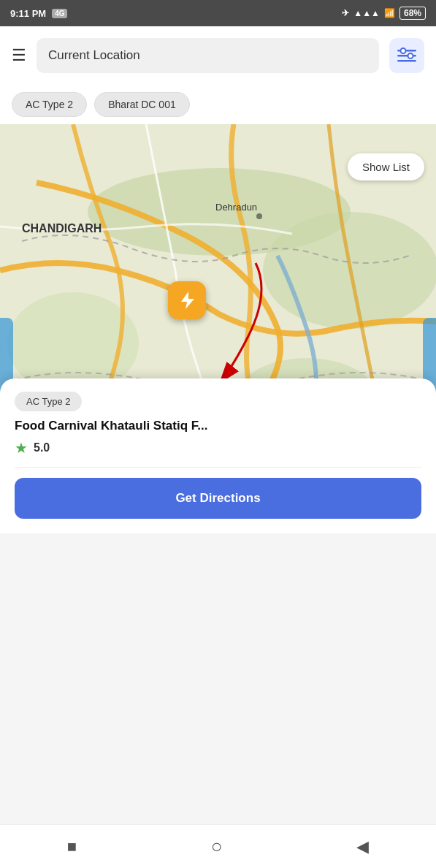  What do you see at coordinates (386, 167) in the screenshot?
I see `show-list-button: Show List` at bounding box center [386, 167].